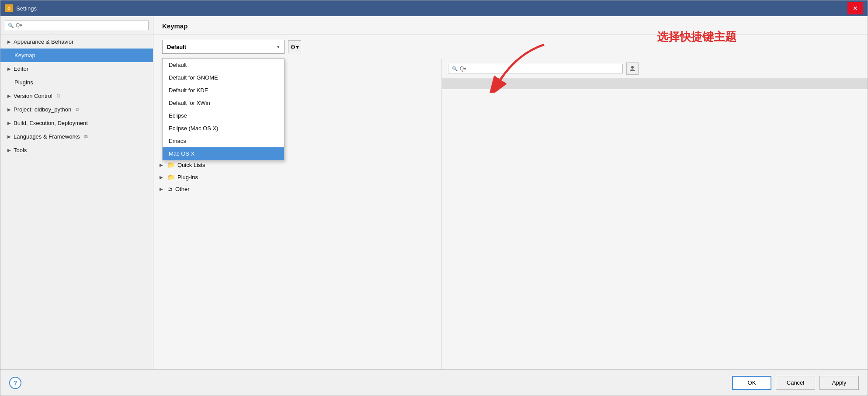  What do you see at coordinates (51, 123) in the screenshot?
I see `sidebar-item-label: Build, Execution, Deployment` at bounding box center [51, 123].